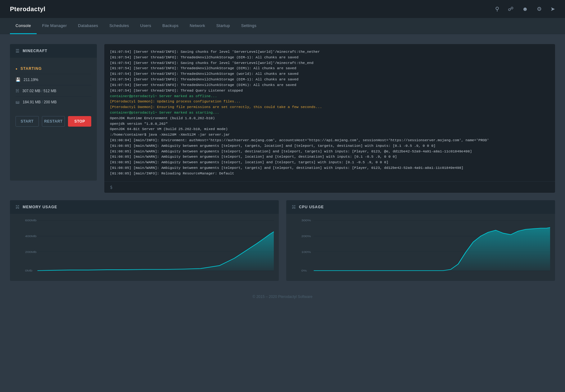  I want to click on console-line: [01:07:54] [Server thread/INFO]: Thread …, so click(330, 91).